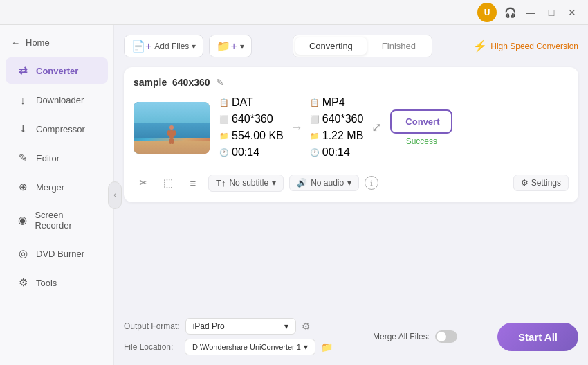 Image resolution: width=588 pixels, height=365 pixels. What do you see at coordinates (241, 326) in the screenshot?
I see `output-format-select: iPad Pro ▾` at bounding box center [241, 326].